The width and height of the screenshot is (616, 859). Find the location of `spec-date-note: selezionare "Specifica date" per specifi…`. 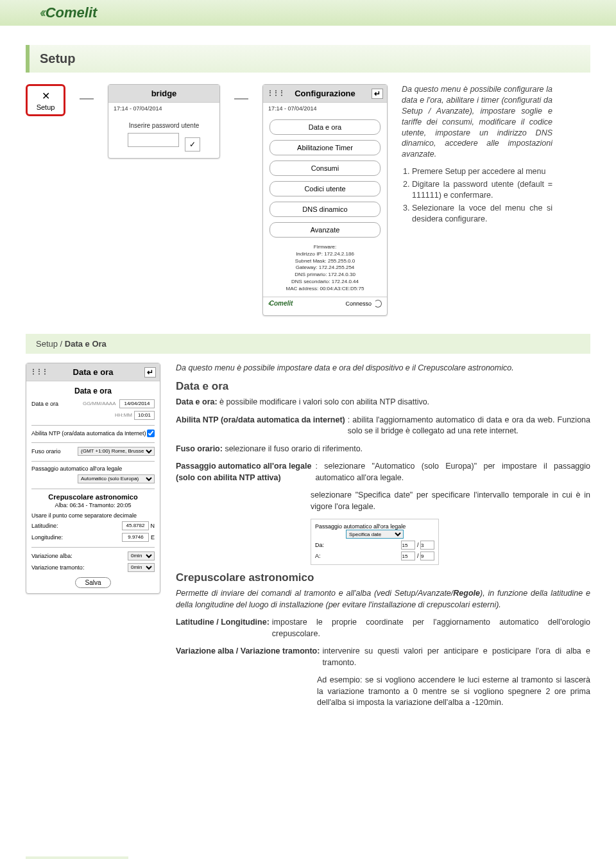

spec-date-note: selezionare "Specifica date" per specifi… is located at coordinates (450, 501).